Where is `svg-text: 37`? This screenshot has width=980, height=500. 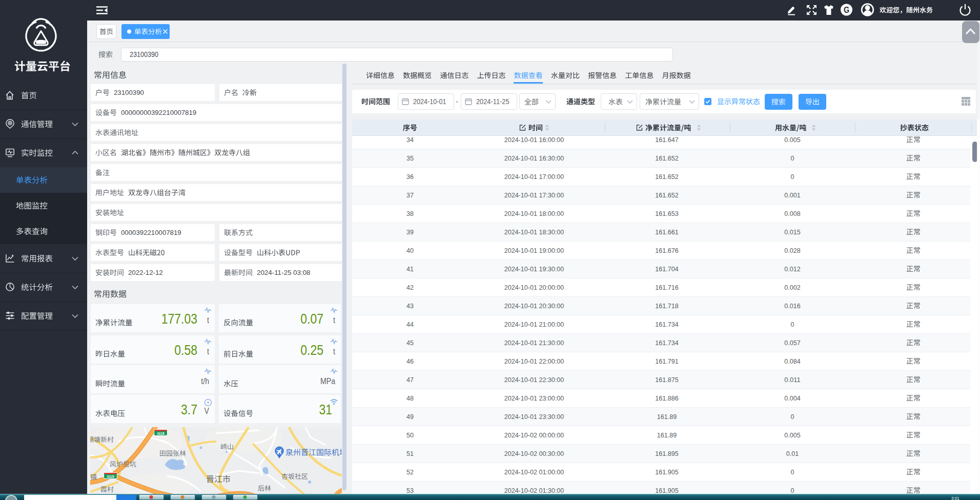
svg-text: 37 is located at coordinates (410, 195).